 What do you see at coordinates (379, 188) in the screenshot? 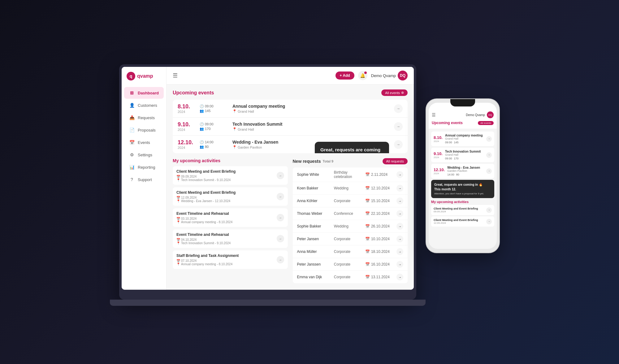
I see `req-date: 📅12.10.2024` at bounding box center [379, 188].